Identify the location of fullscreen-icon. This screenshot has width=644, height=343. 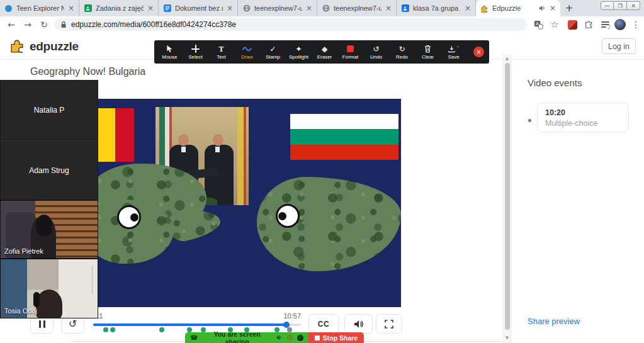
(389, 324).